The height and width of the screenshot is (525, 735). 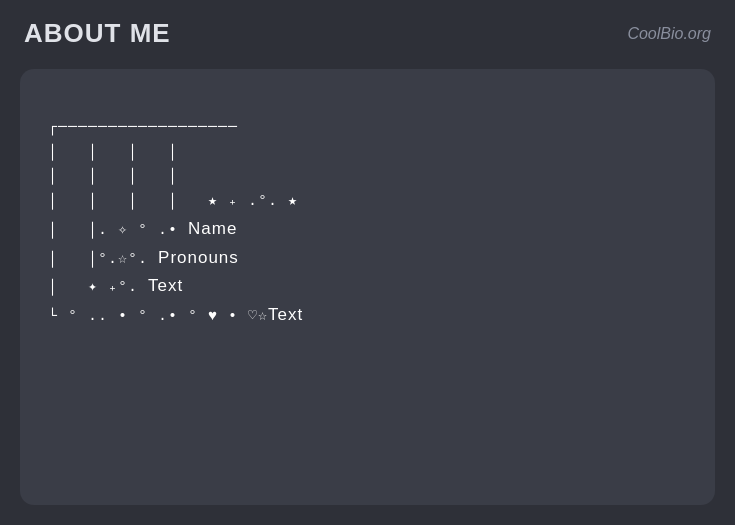 I want to click on pronouns-line: │ │°.☆°. Pronouns, so click(x=144, y=260).